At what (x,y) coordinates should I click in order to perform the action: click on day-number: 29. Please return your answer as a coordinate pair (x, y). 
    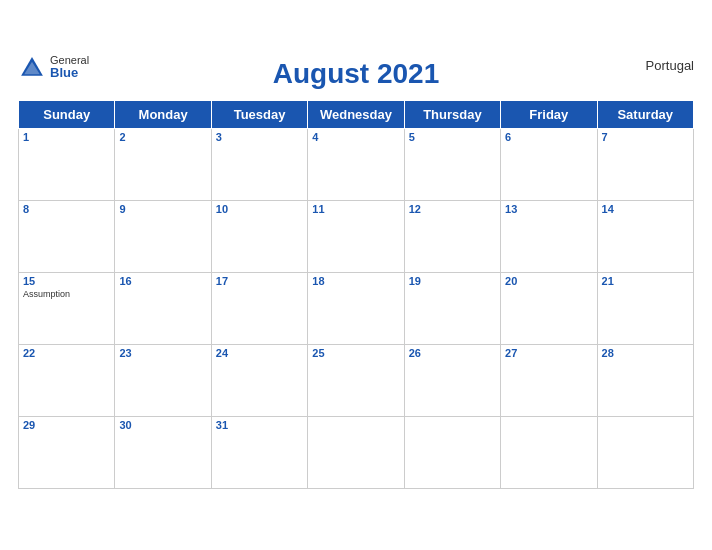
    Looking at the image, I should click on (66, 425).